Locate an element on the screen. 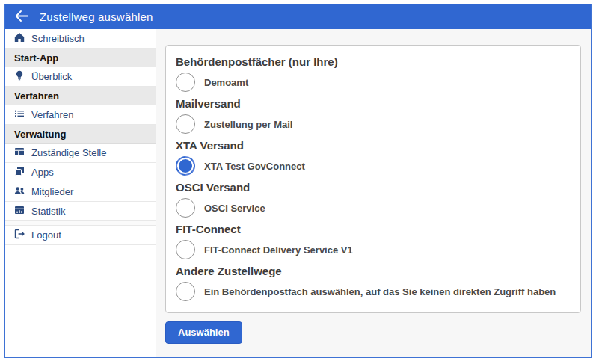 The image size is (596, 364). app-header: Zustellweg auswählen is located at coordinates (298, 16).